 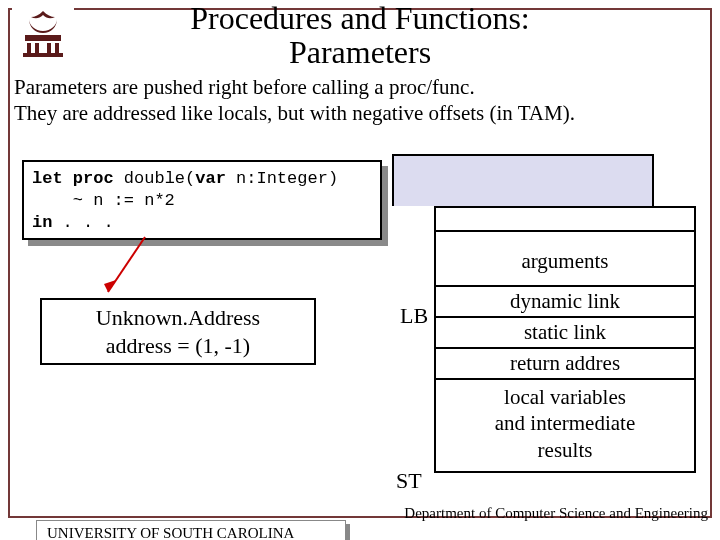 I want to click on kw-let: let, so click(x=48, y=178).